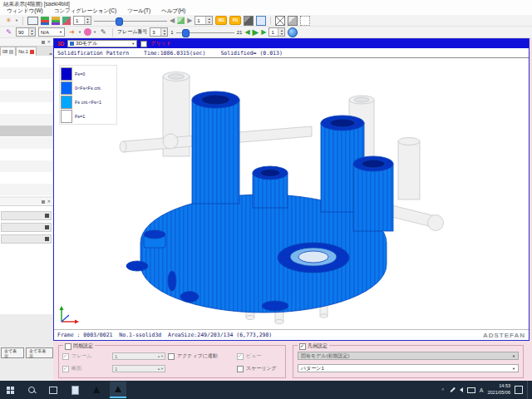  I want to click on particle-icon, so click(88, 32).